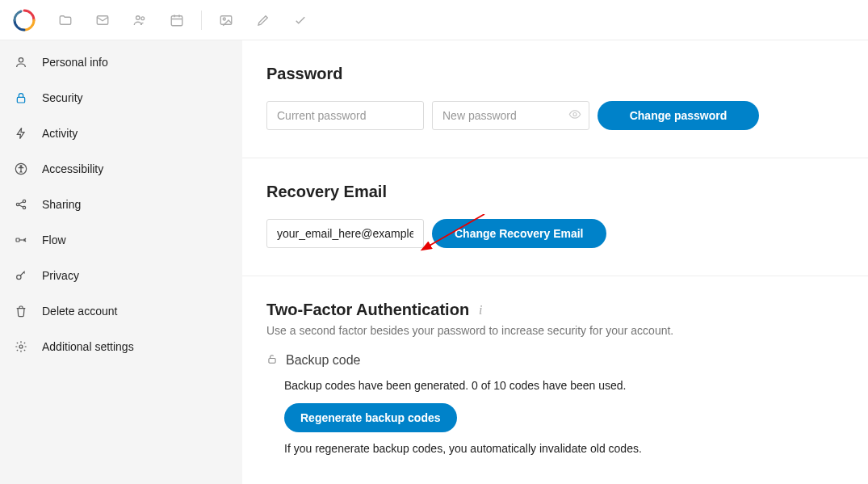 This screenshot has height=484, width=868. What do you see at coordinates (323, 360) in the screenshot?
I see `backup-code-heading: Backup code` at bounding box center [323, 360].